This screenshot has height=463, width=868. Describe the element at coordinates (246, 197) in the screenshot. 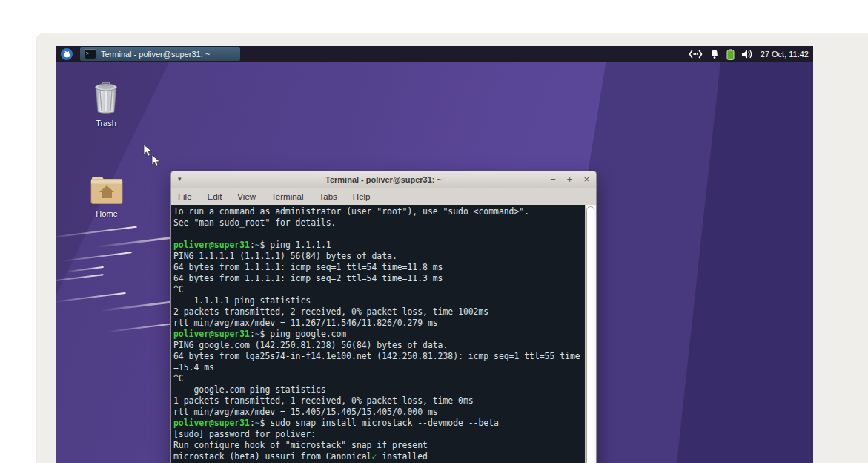

I see `menu-view: View` at that location.